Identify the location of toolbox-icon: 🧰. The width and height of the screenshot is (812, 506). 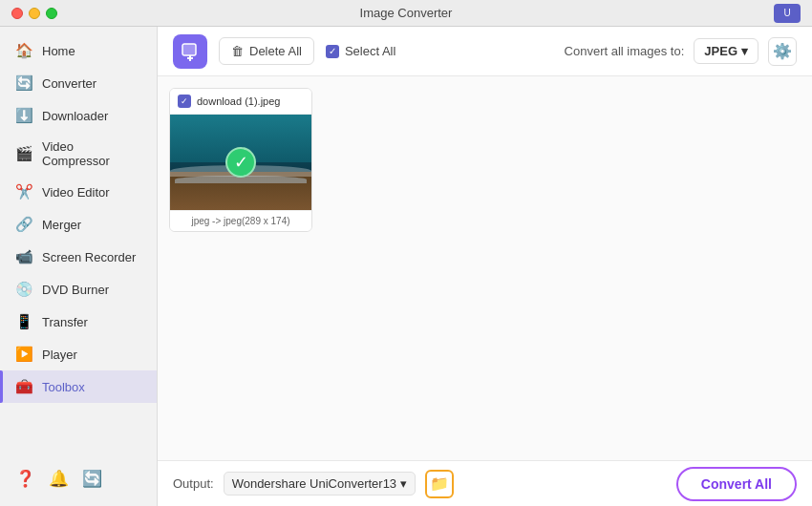
(24, 387).